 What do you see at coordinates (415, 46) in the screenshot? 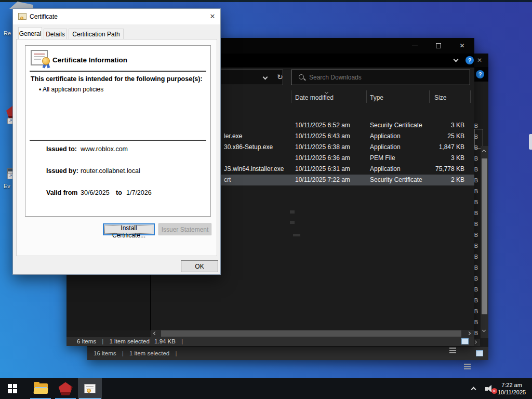
I see `minimize-button` at bounding box center [415, 46].